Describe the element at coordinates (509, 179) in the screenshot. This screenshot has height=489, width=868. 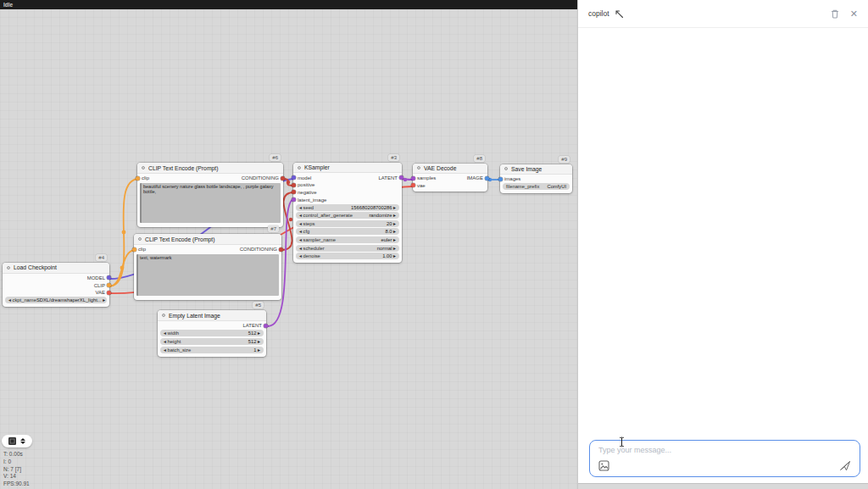
I see `images-input-slot: images` at that location.